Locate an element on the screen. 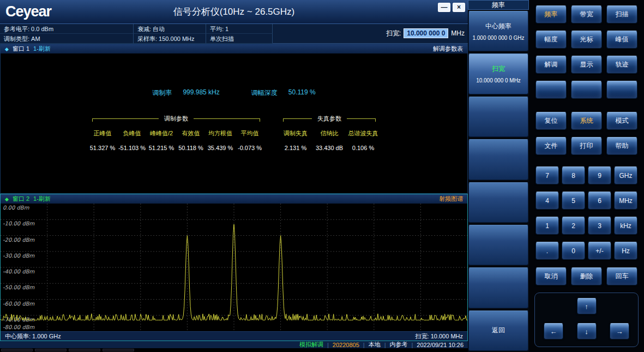 The image size is (644, 352). arrow-up-key: ↑ is located at coordinates (587, 306).